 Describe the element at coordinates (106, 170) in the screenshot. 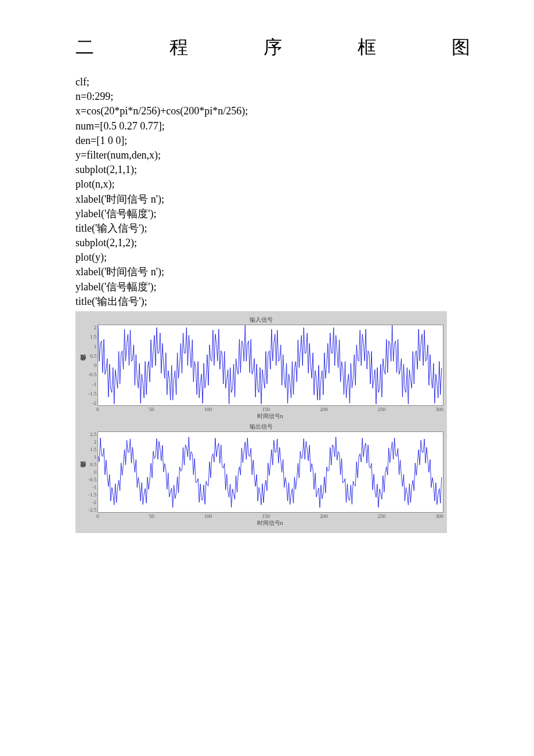

I see `code-line: subplot(2,1,1);` at that location.